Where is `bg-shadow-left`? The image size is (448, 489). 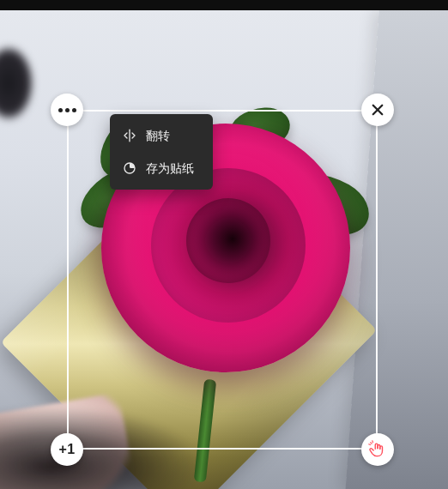 bg-shadow-left is located at coordinates (17, 83).